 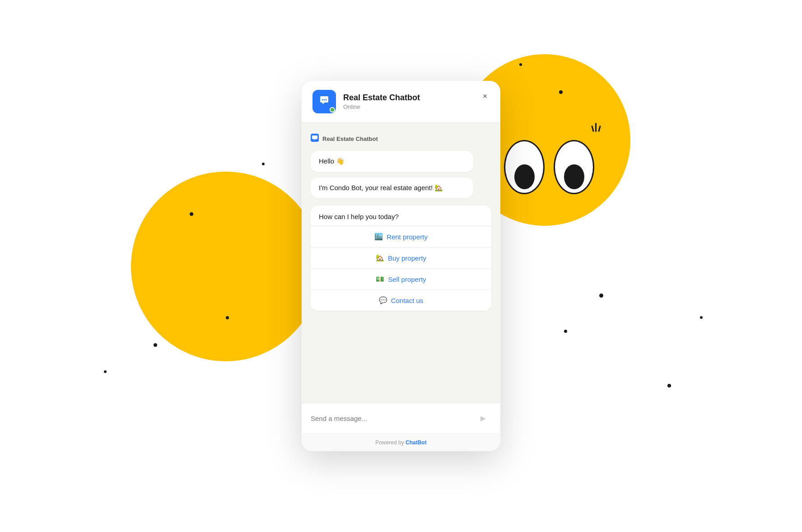 I want to click on close-button: ×, so click(x=485, y=96).